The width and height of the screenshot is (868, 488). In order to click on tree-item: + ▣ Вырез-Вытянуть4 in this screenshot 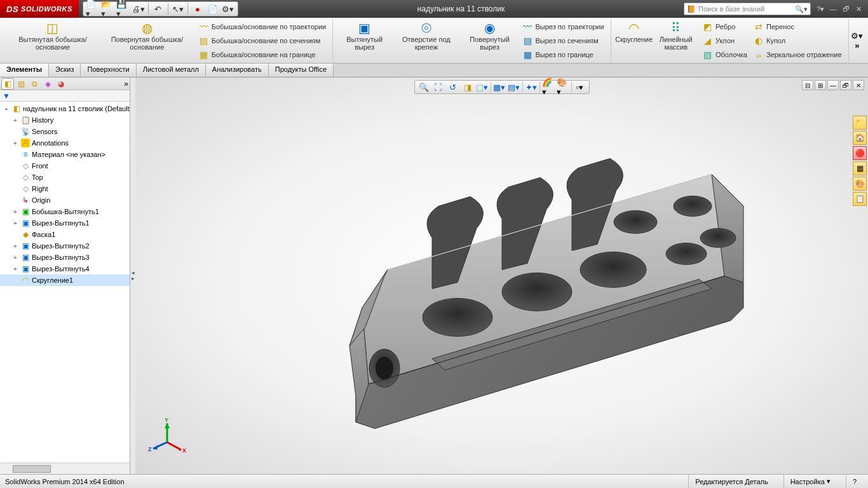, I will do `click(65, 269)`.